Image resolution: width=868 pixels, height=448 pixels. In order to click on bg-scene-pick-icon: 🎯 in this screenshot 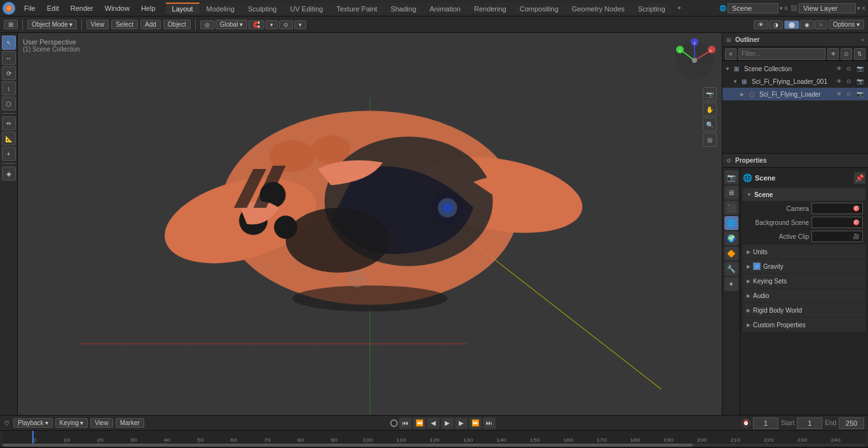, I will do `click(857, 222)`.